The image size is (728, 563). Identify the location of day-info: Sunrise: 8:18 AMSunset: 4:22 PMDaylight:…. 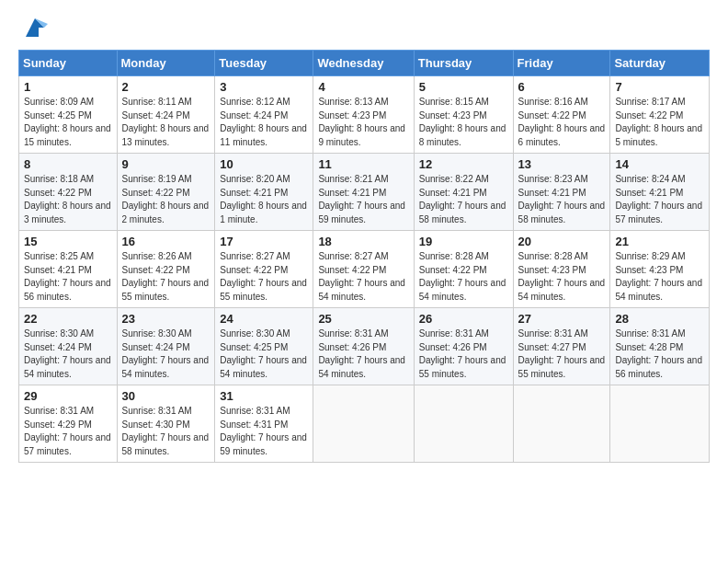
(68, 200).